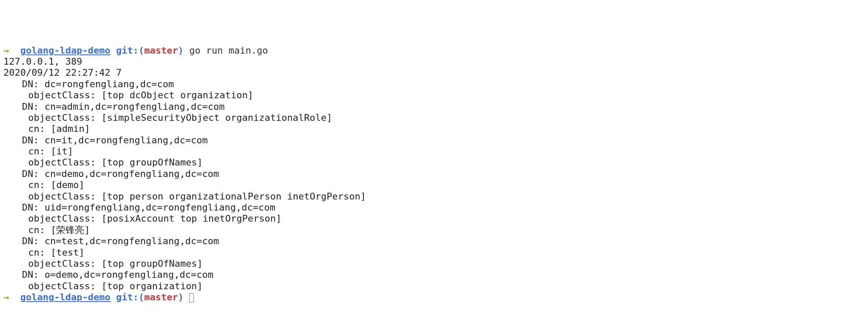 The image size is (868, 325). I want to click on ldap-attr: objectClass: [posixAccount top inetOrgPe…, so click(434, 219).